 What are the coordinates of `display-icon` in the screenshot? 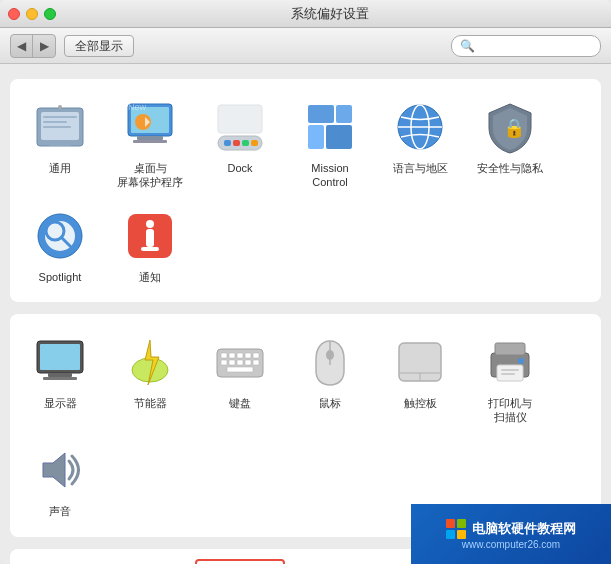 It's located at (60, 362).